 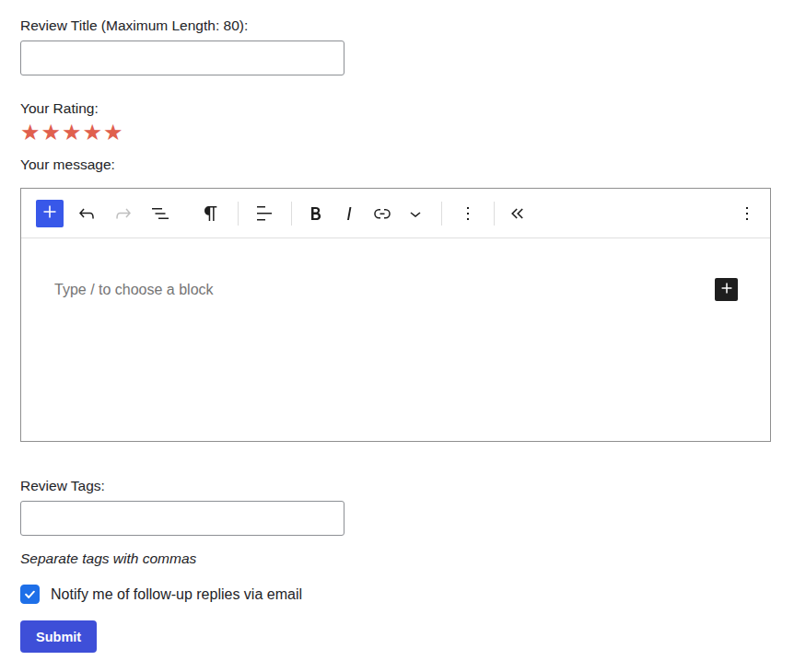 I want to click on bold-button, so click(x=316, y=214).